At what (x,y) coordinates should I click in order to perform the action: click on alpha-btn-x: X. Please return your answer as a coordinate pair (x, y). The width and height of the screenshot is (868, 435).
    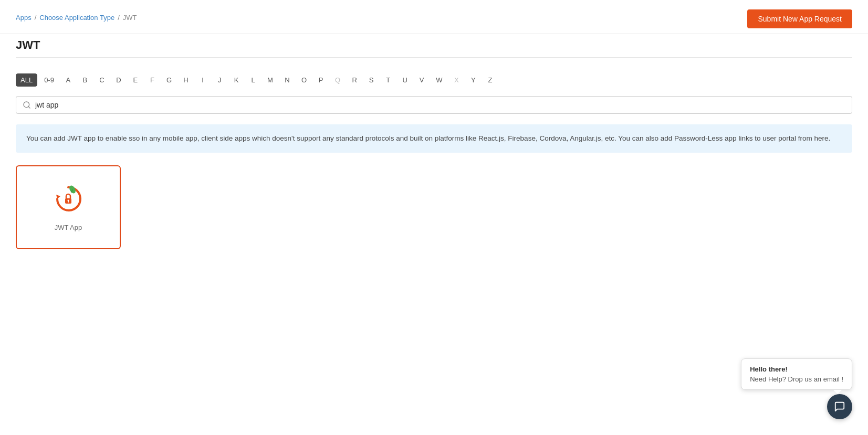
    Looking at the image, I should click on (456, 80).